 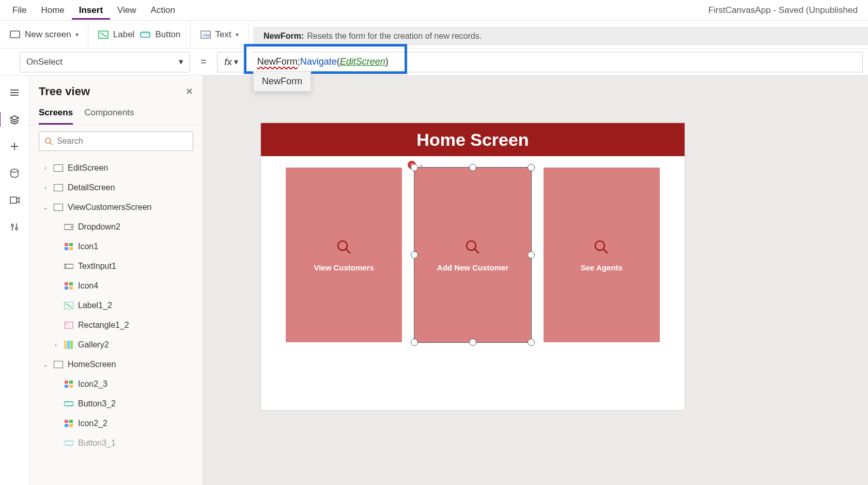 What do you see at coordinates (116, 404) in the screenshot?
I see `tree-node-button3-2: Button3_2` at bounding box center [116, 404].